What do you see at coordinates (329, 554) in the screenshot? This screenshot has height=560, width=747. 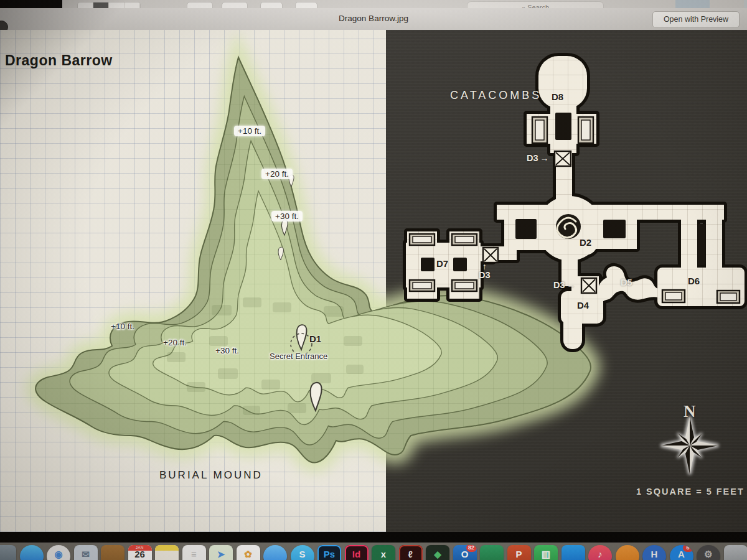 I see `photoshop-glyph: Ps` at bounding box center [329, 554].